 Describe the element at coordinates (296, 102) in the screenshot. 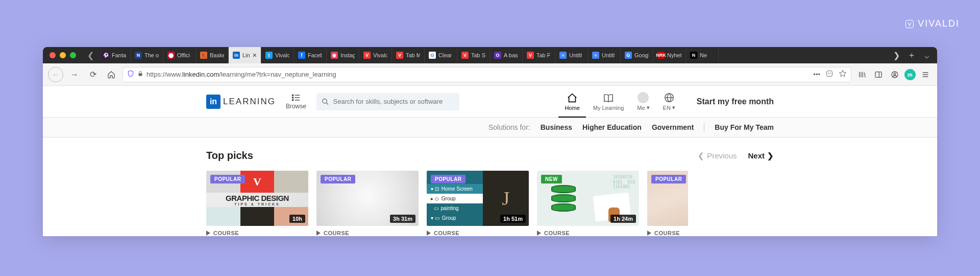

I see `browse-button: Browse` at that location.